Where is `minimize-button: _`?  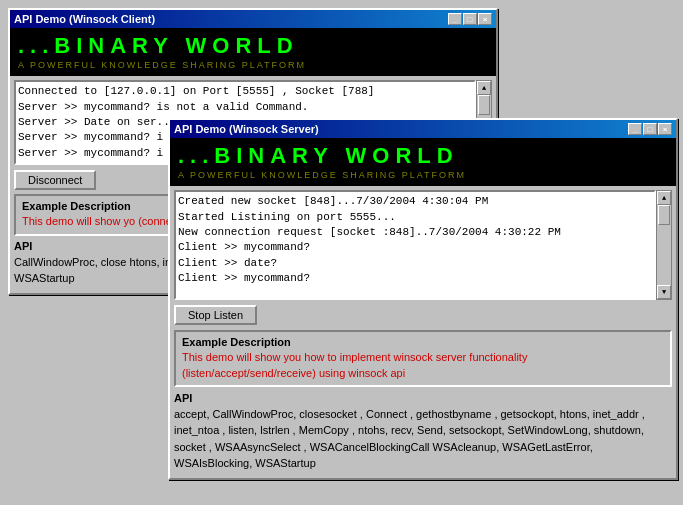
minimize-button: _ is located at coordinates (455, 19).